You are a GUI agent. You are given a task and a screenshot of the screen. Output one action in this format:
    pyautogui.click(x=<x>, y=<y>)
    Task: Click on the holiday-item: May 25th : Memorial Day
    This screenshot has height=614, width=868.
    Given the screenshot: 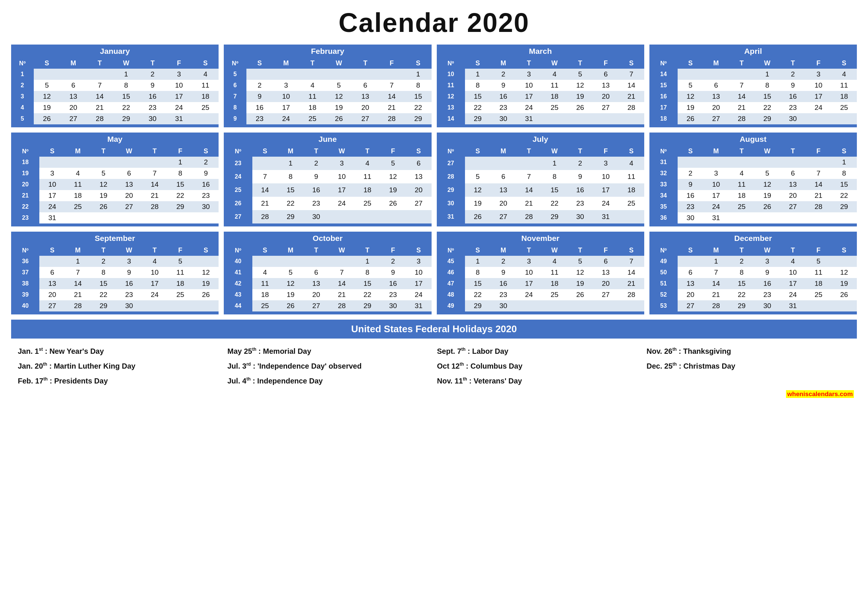 What is the action you would take?
    pyautogui.click(x=329, y=351)
    